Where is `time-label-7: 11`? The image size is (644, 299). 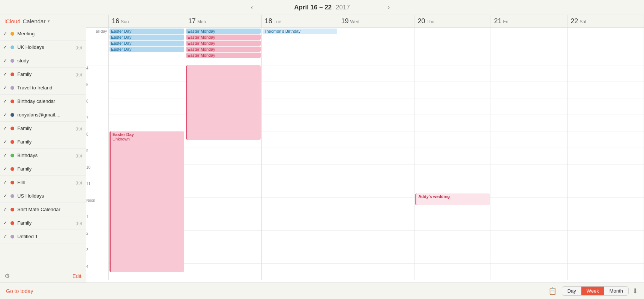
time-label-7: 11 is located at coordinates (98, 189).